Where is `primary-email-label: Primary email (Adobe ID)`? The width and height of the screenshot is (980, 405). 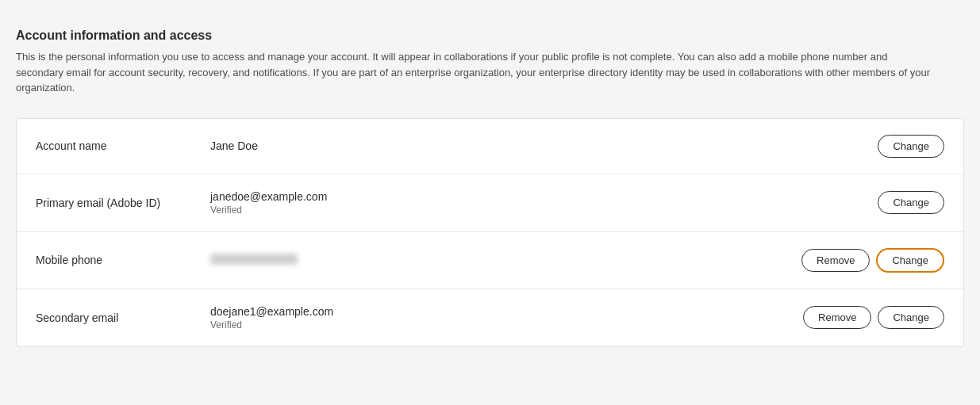 primary-email-label: Primary email (Adobe ID) is located at coordinates (123, 203).